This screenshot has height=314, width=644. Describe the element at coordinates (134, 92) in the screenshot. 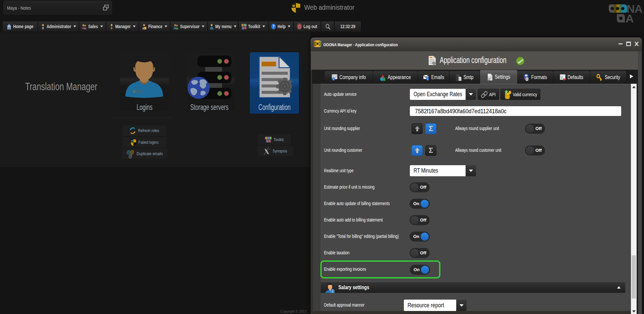

I see `svg-text: O` at that location.